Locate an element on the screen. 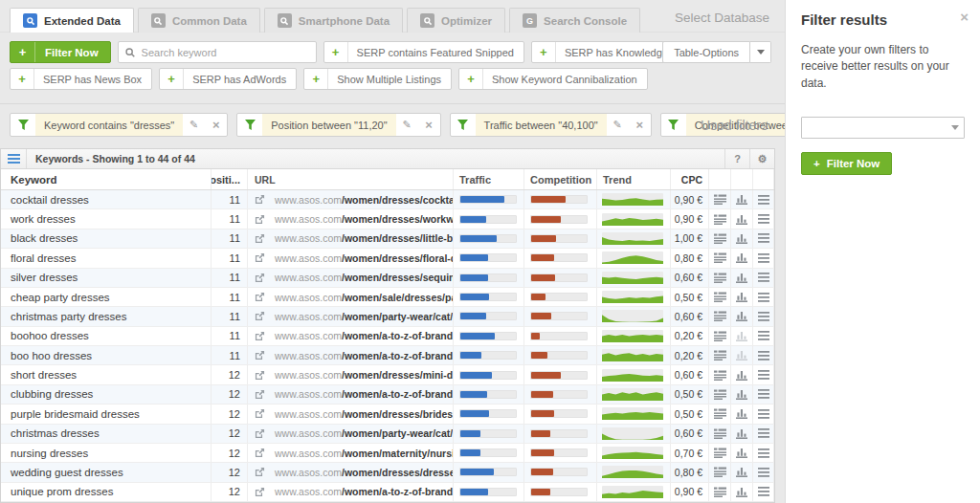 This screenshot has width=980, height=503. table-row: floral dresses11www.asos.com/women/dress… is located at coordinates (388, 258).